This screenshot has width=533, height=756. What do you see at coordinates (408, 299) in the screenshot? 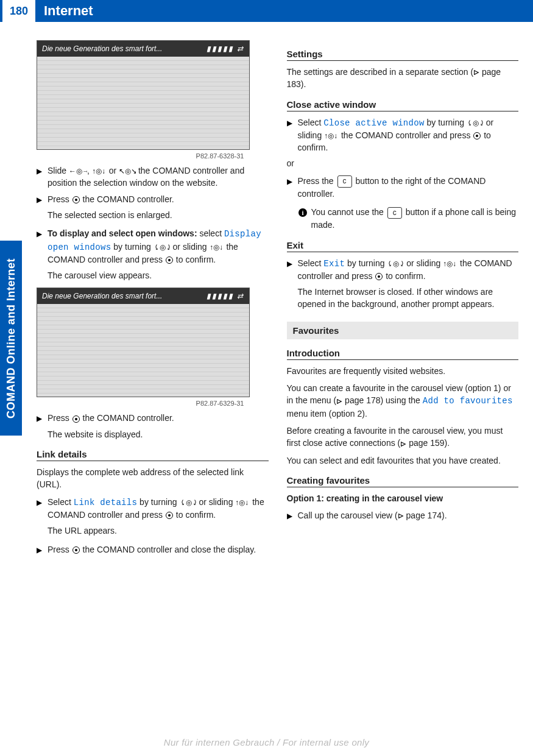
I see `result-text: The Internet browser is closed. If other…` at bounding box center [408, 299].